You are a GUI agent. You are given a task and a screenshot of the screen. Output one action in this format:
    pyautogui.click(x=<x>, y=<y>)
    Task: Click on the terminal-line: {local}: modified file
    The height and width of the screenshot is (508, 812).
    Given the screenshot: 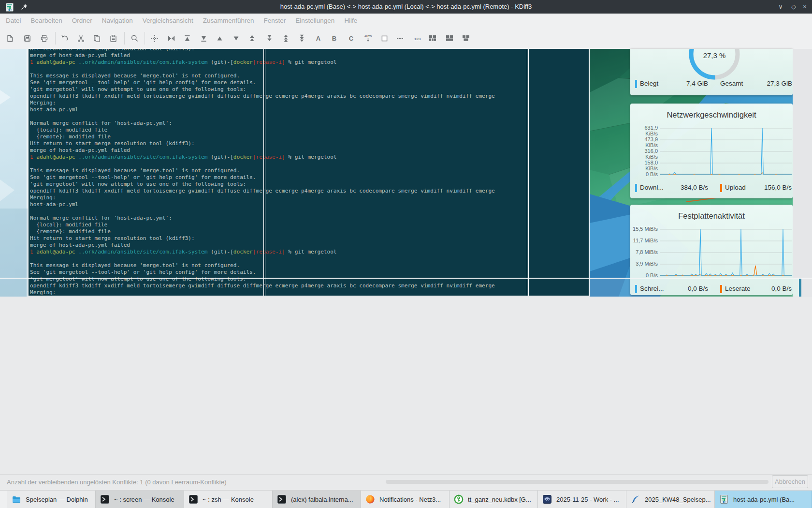 What is the action you would take?
    pyautogui.click(x=262, y=225)
    